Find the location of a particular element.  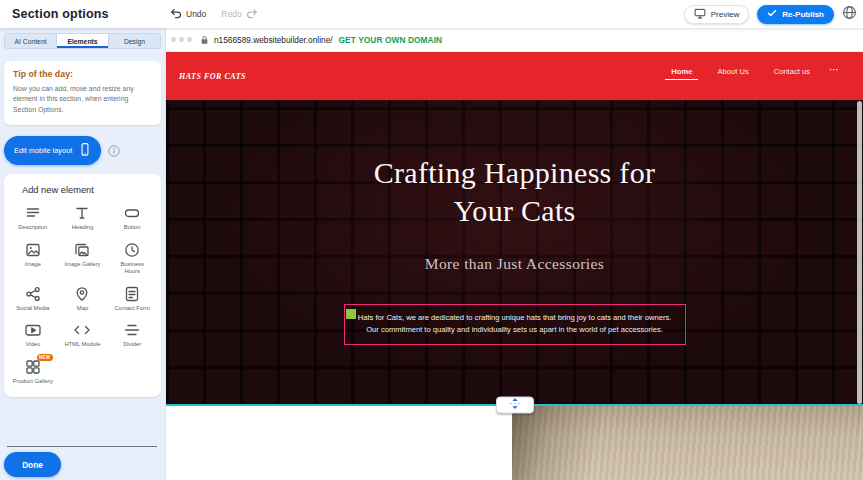

url-text: n1566589.websitebuilder.online/ is located at coordinates (274, 40).